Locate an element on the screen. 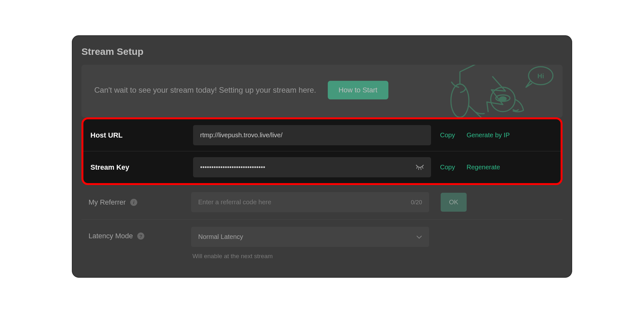 The image size is (644, 313). latency-row: Latency Mode ? Normal Latency Will enabl… is located at coordinates (322, 242).